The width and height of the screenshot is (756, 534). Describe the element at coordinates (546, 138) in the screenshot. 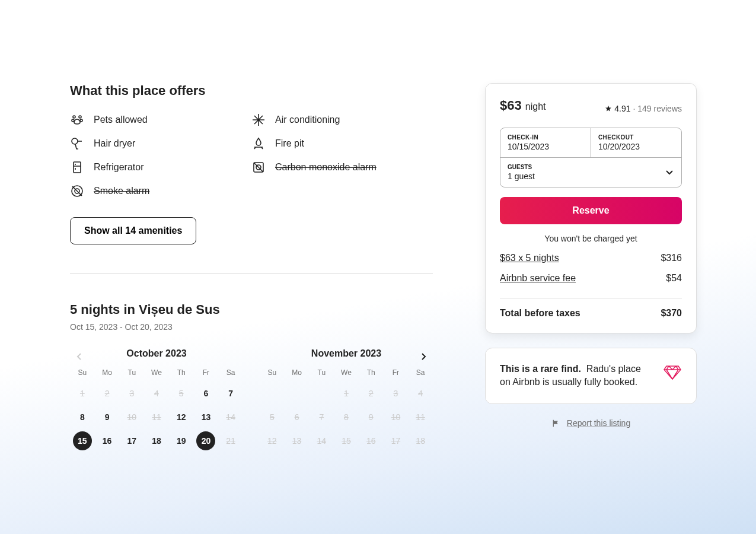

I see `checkin-label: CHECK-IN` at that location.